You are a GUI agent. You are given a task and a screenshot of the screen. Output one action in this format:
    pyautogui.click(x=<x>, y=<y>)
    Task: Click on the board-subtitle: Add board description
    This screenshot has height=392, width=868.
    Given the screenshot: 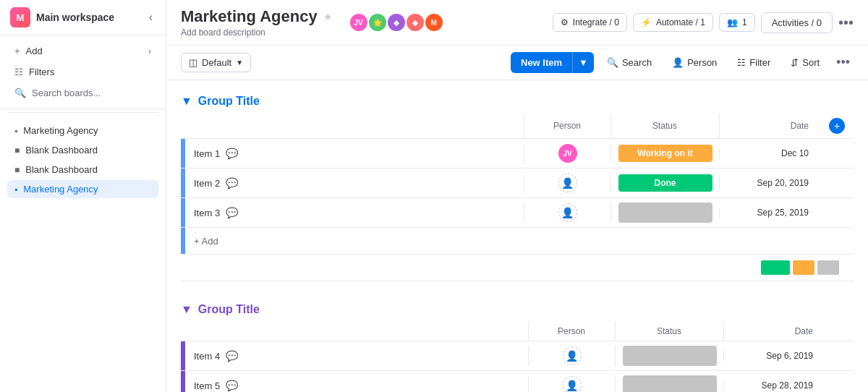 What is the action you would take?
    pyautogui.click(x=257, y=33)
    